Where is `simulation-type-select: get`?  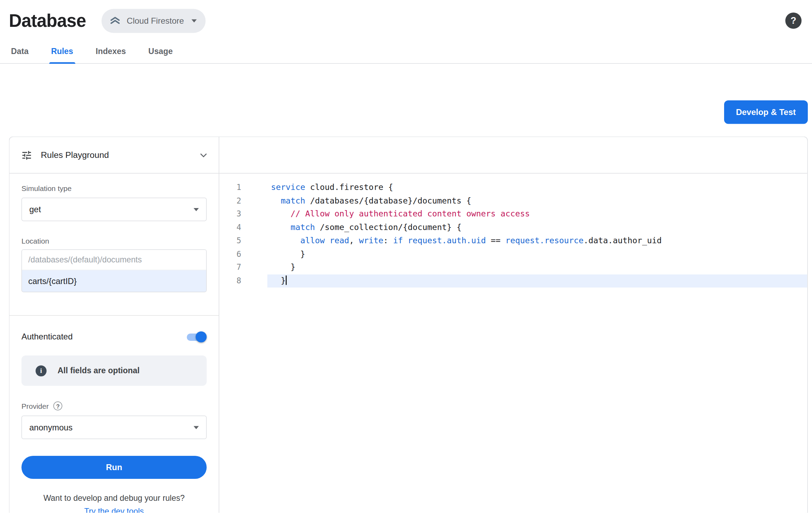
simulation-type-select: get is located at coordinates (114, 209).